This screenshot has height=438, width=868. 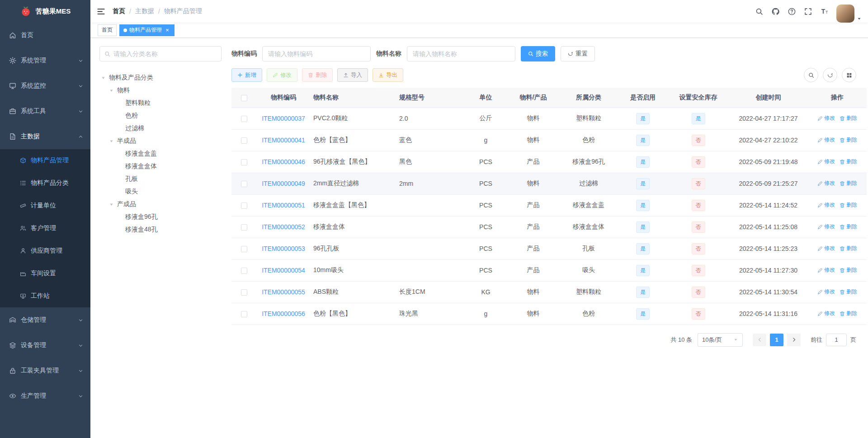 What do you see at coordinates (45, 11) in the screenshot?
I see `app-logo: 苦糖果MES` at bounding box center [45, 11].